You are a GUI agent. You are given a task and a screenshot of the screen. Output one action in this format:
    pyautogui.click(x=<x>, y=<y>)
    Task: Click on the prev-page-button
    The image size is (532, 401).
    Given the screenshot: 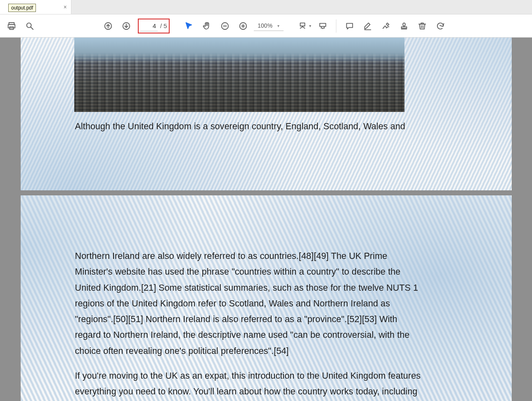 What is the action you would take?
    pyautogui.click(x=108, y=26)
    